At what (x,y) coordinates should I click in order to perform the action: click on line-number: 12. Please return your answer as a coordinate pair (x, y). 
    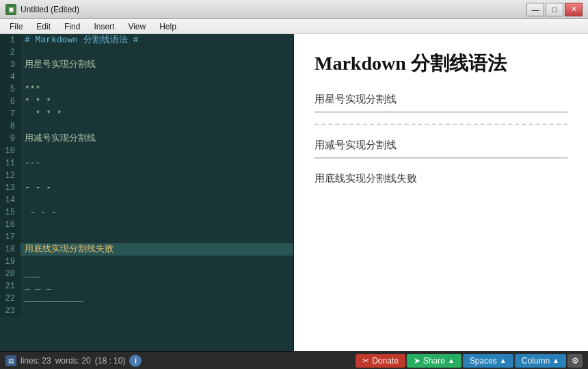
    Looking at the image, I should click on (10, 176).